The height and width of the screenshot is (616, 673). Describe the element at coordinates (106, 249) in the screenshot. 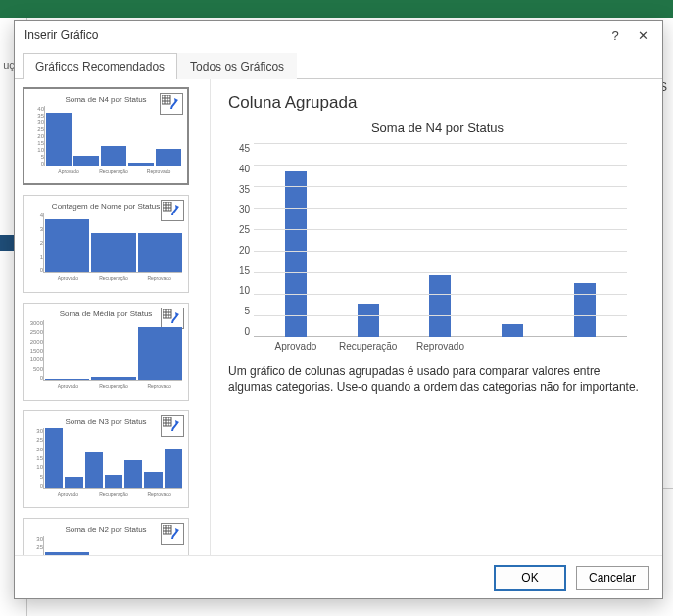

I see `thumbnail-chart: 43210AprovadoRecuperaçãoReprovado` at that location.